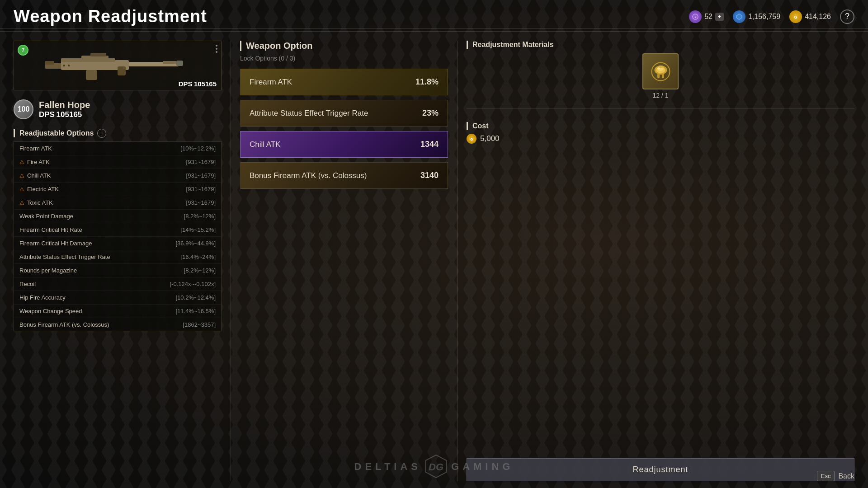  What do you see at coordinates (660, 108) in the screenshot?
I see `cost-divider` at bounding box center [660, 108].